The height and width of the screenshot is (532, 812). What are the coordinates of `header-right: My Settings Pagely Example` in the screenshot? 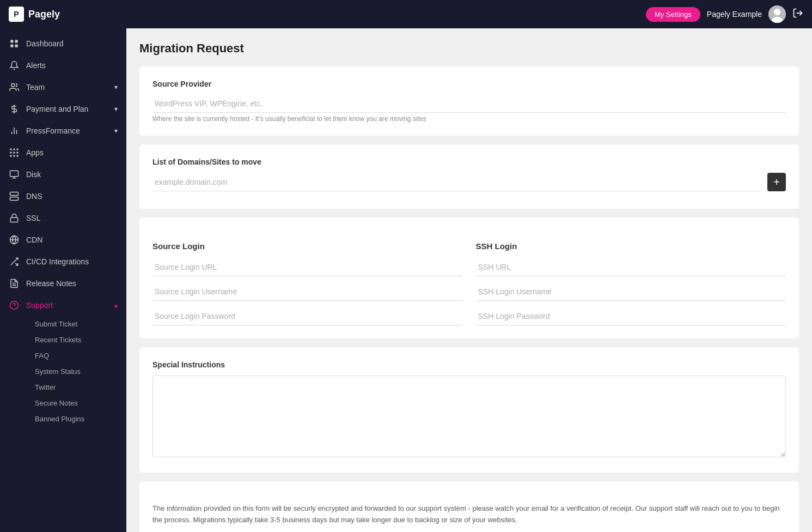 It's located at (724, 14).